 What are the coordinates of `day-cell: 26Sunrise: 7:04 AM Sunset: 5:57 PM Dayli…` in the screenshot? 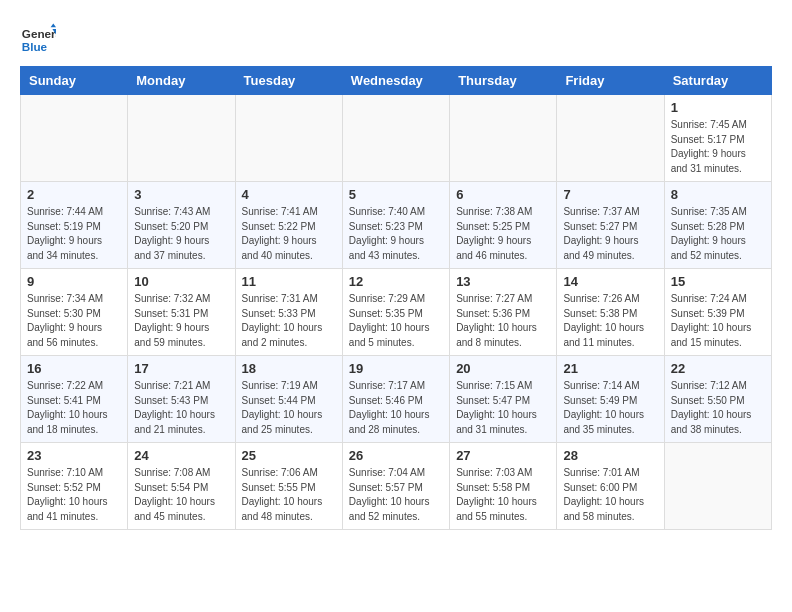 It's located at (396, 486).